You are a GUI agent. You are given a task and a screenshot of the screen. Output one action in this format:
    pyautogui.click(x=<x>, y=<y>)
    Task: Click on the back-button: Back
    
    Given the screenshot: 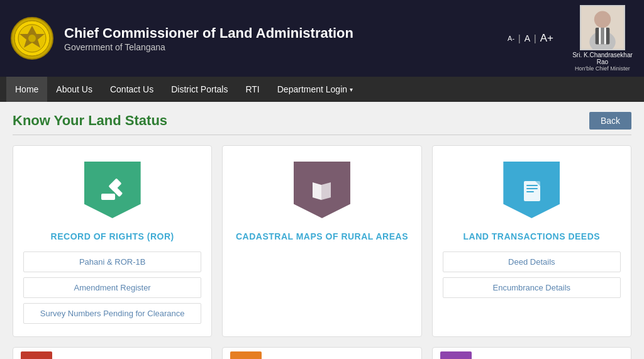 What is the action you would take?
    pyautogui.click(x=610, y=121)
    